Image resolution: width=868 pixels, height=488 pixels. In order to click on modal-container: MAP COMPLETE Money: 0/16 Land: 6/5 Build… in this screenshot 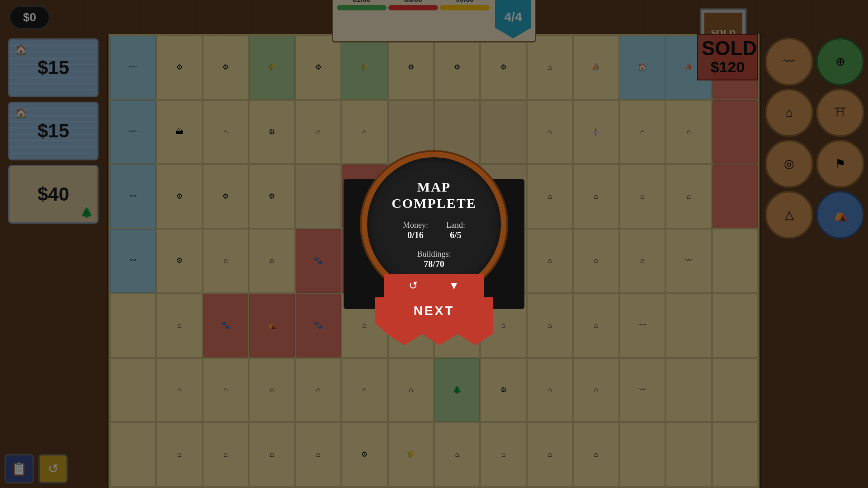, I will do `click(434, 244)`.